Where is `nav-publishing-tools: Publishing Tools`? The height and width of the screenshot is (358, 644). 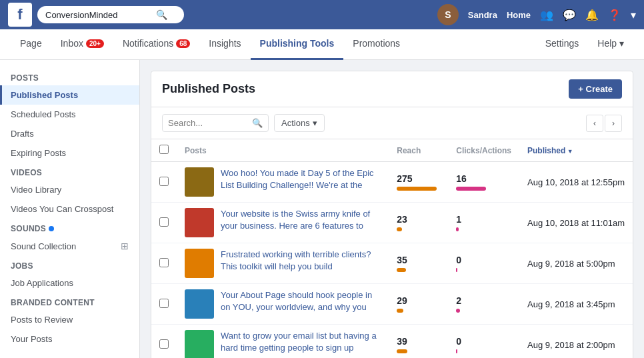
nav-publishing-tools: Publishing Tools is located at coordinates (297, 45).